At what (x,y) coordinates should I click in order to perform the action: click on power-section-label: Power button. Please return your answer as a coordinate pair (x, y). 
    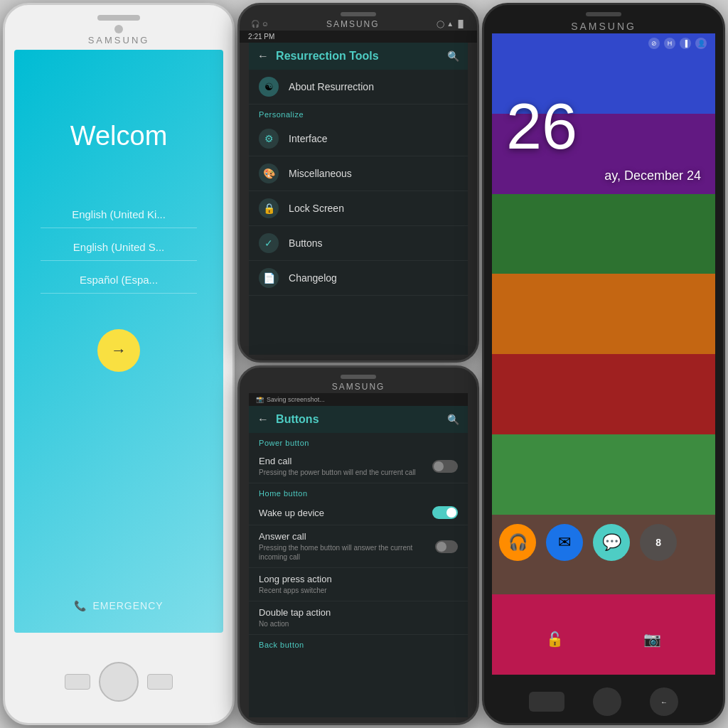
    Looking at the image, I should click on (358, 441).